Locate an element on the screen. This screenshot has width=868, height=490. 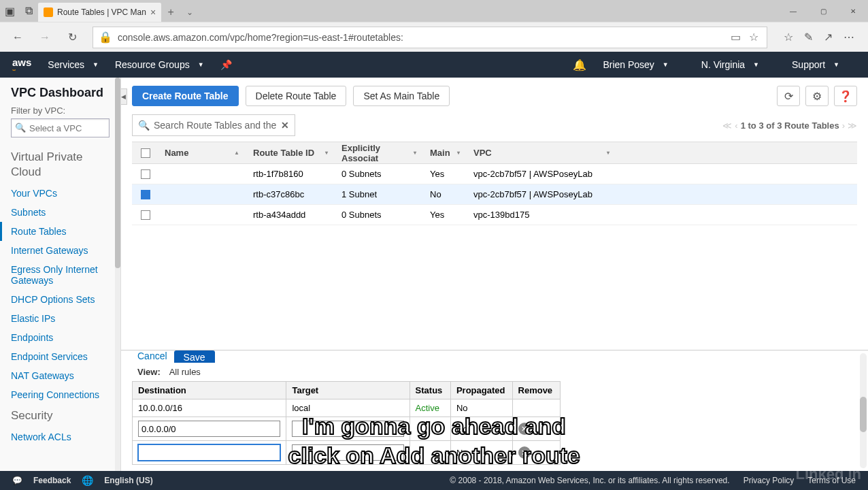
refresh-icon: ⟳ is located at coordinates (788, 96).